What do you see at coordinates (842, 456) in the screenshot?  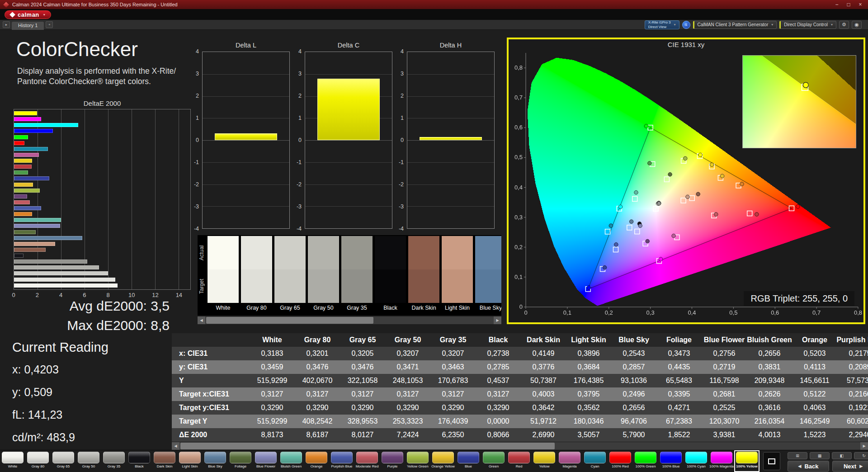 I see `pattern-option-half-icon: ◧` at bounding box center [842, 456].